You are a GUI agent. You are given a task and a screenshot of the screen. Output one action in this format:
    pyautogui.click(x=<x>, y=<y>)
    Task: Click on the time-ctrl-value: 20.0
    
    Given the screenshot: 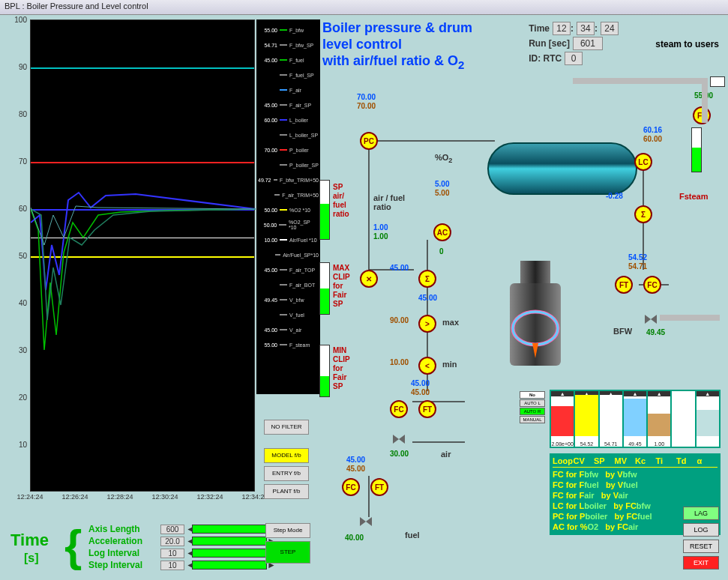 What is the action you would take?
    pyautogui.click(x=172, y=541)
    